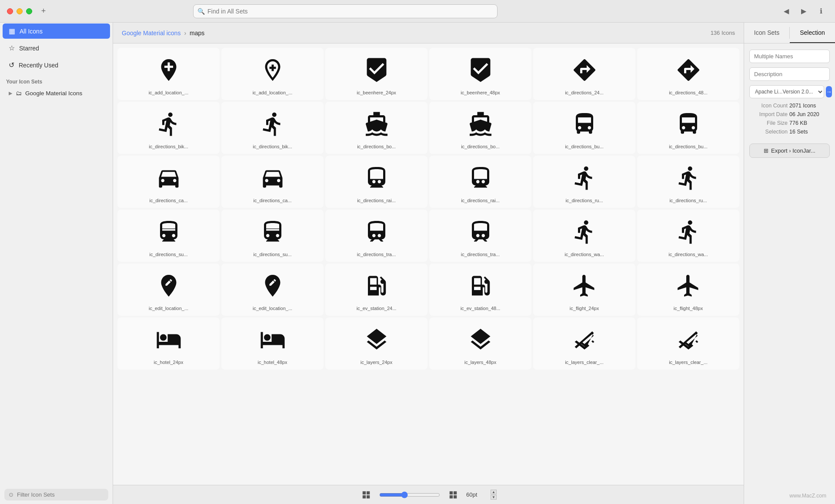 This screenshot has width=835, height=504. I want to click on minimize-button, so click(20, 11).